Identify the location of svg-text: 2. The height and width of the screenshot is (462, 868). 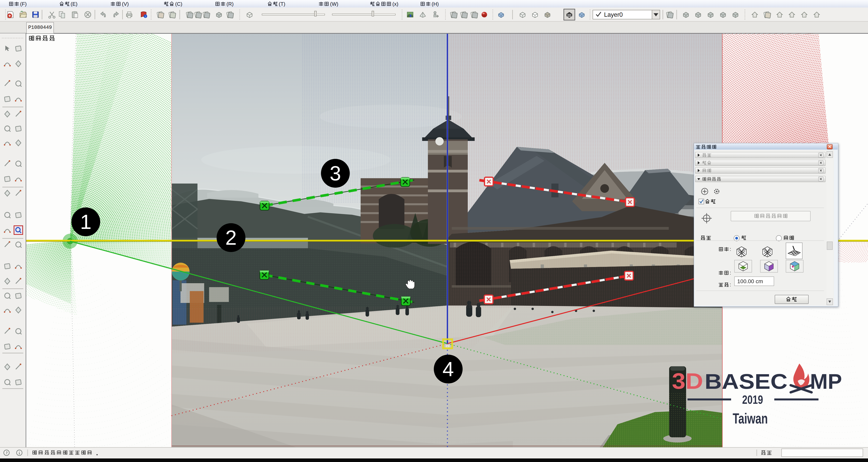
(231, 238).